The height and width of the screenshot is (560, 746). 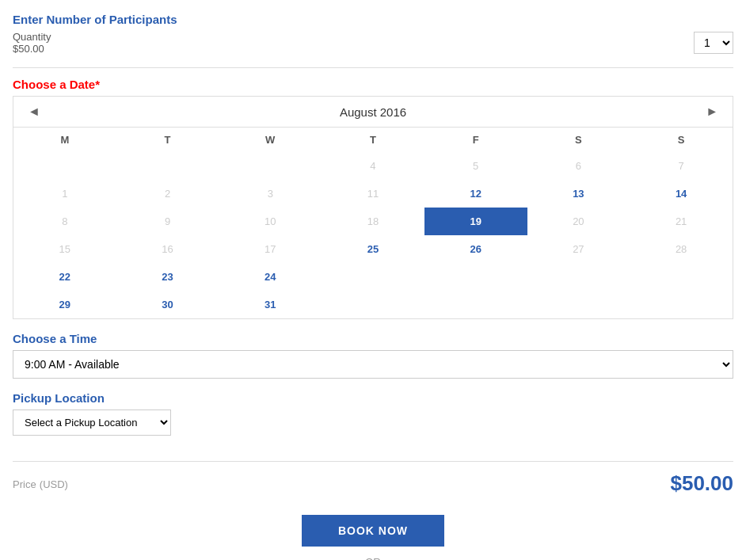 I want to click on or-divider: OR, so click(x=373, y=558).